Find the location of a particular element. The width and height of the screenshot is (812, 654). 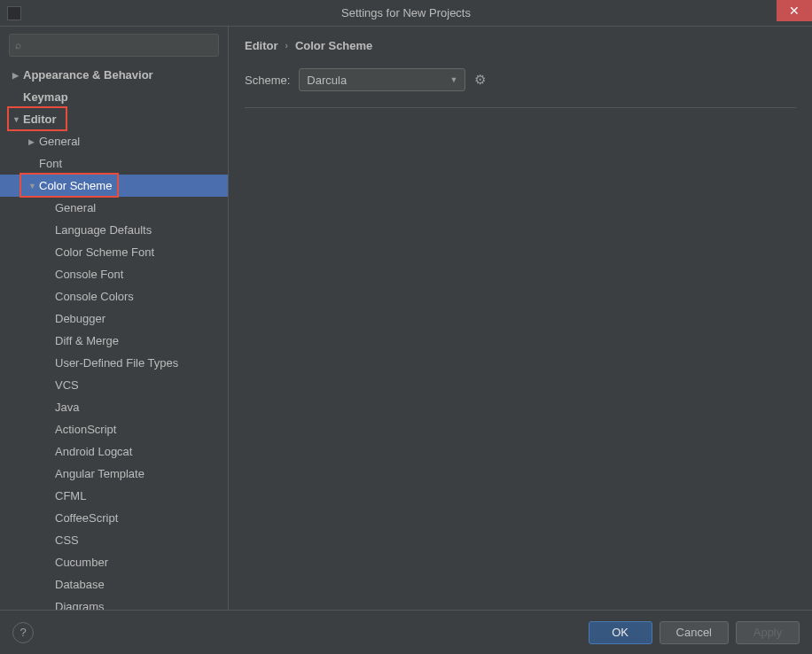

tree-item: Font is located at coordinates (113, 163).